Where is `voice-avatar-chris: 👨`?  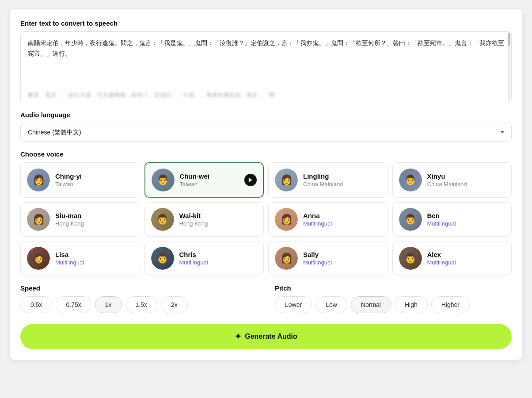
voice-avatar-chris: 👨 is located at coordinates (163, 258).